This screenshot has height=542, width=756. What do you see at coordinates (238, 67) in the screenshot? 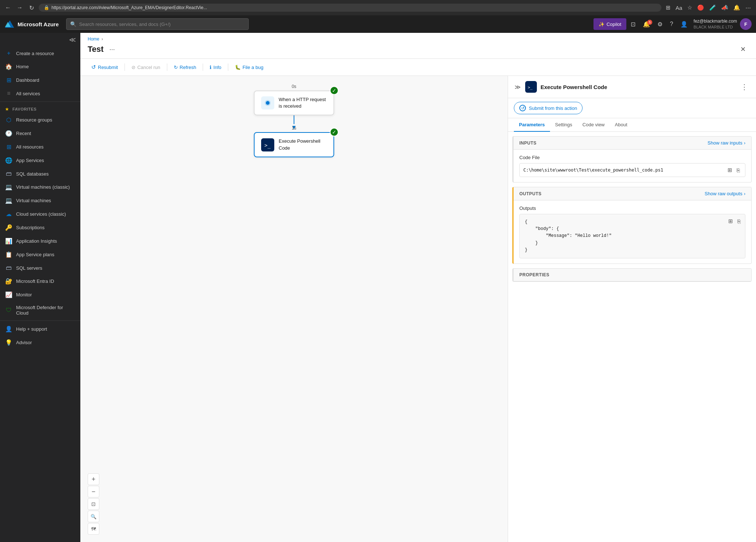
I see `file-bug-icon: 🐛` at bounding box center [238, 67].